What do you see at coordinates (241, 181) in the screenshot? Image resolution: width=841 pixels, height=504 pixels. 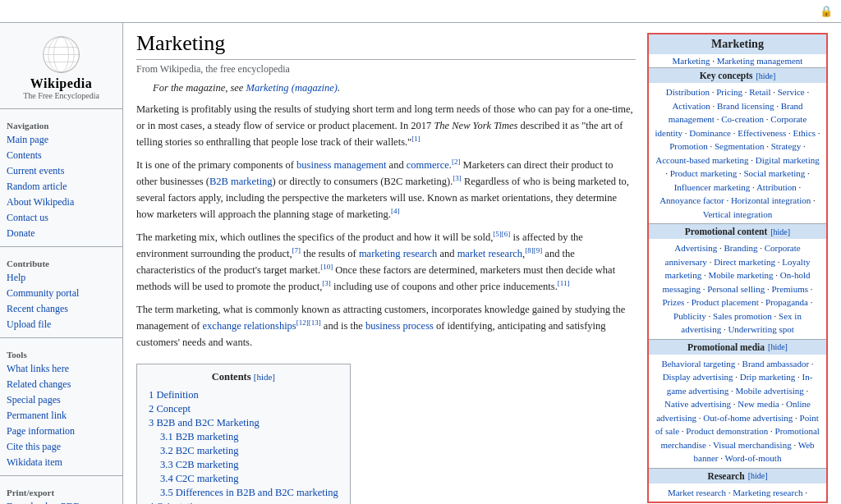 I see `b2b-marketing-link: B2B marketing` at bounding box center [241, 181].